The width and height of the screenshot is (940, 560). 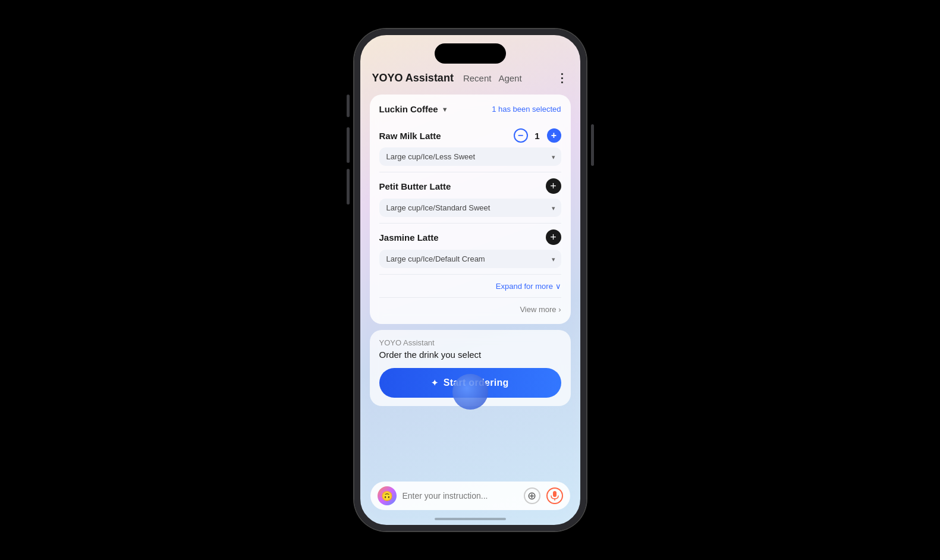 What do you see at coordinates (537, 136) in the screenshot?
I see `qty-control-0: − 1 +` at bounding box center [537, 136].